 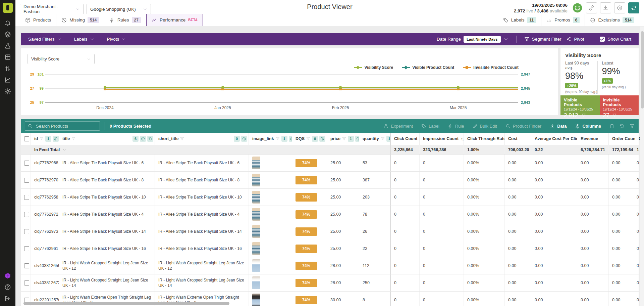 I want to click on column-header-dqs: DQS0, so click(x=310, y=139).